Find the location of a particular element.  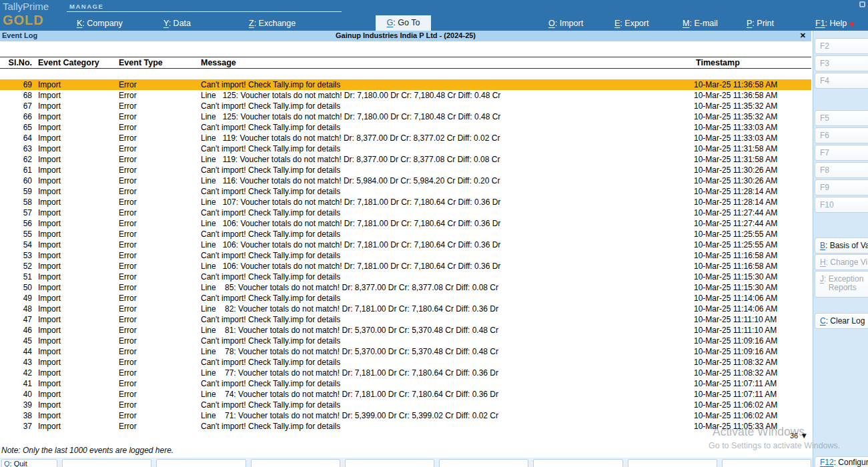

event-log-row: 62 Import Error Line 119: Voucher totals… is located at coordinates (406, 159).